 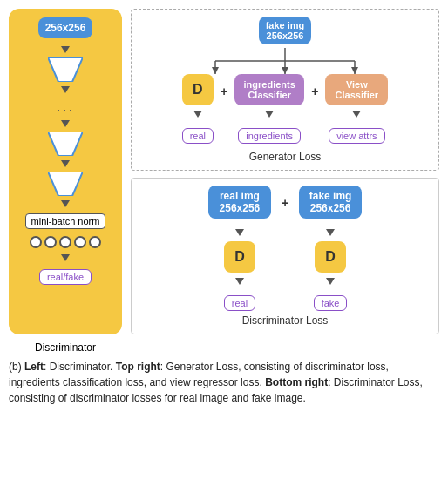 I want to click on view-classifier-box: ViewClassifier, so click(x=356, y=90).